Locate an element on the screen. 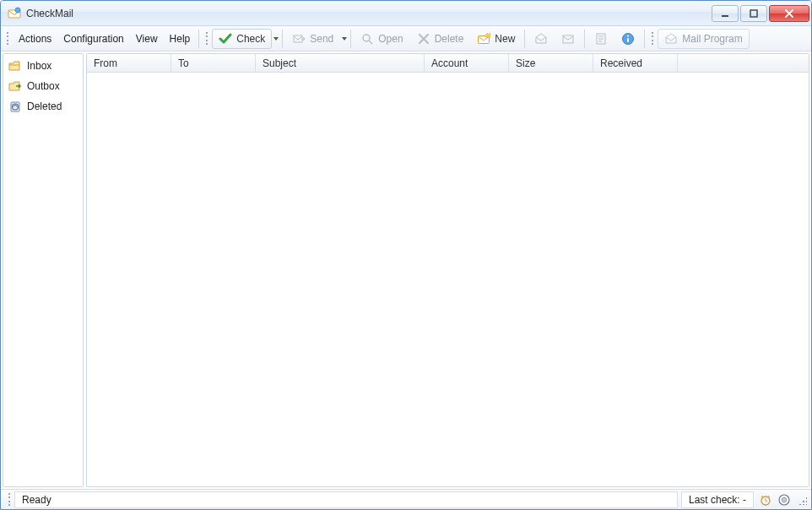 The height and width of the screenshot is (510, 812). check-icon is located at coordinates (225, 39).